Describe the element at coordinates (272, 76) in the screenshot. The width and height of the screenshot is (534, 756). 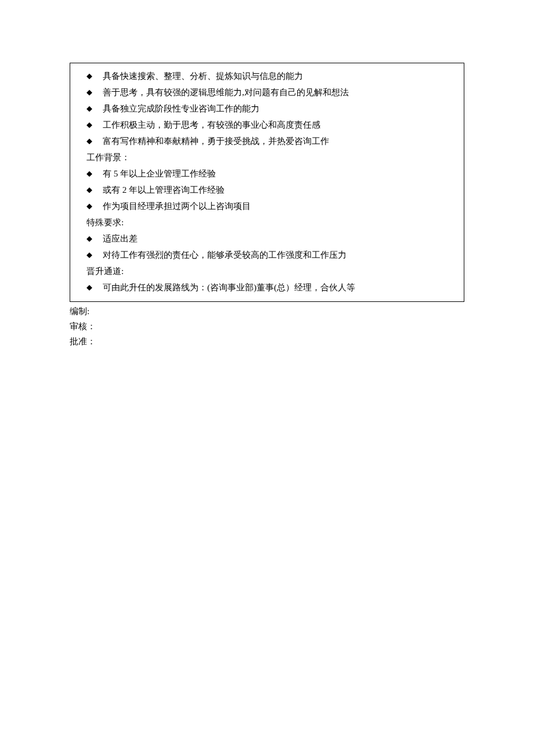
I see `list-item: 具备快速搜索、整理、分析、提炼知识与信息的能力` at that location.